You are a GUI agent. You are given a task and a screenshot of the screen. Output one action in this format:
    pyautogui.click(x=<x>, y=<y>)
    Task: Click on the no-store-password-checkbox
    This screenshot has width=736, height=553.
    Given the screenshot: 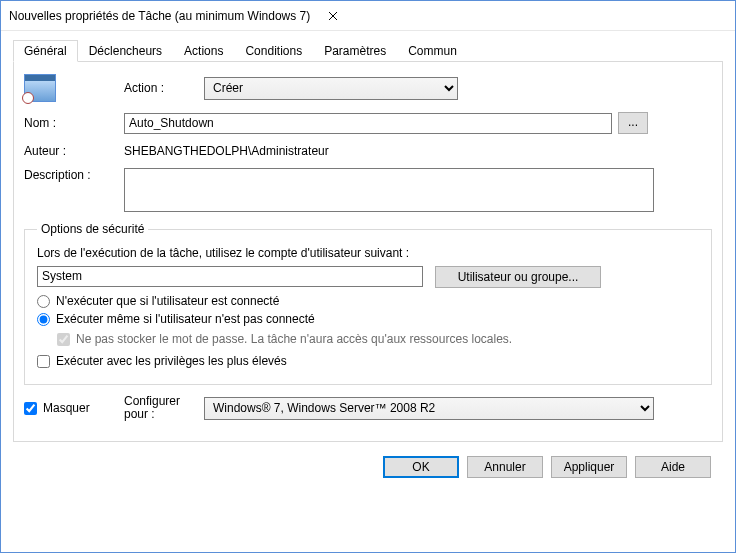 What is the action you would take?
    pyautogui.click(x=64, y=340)
    